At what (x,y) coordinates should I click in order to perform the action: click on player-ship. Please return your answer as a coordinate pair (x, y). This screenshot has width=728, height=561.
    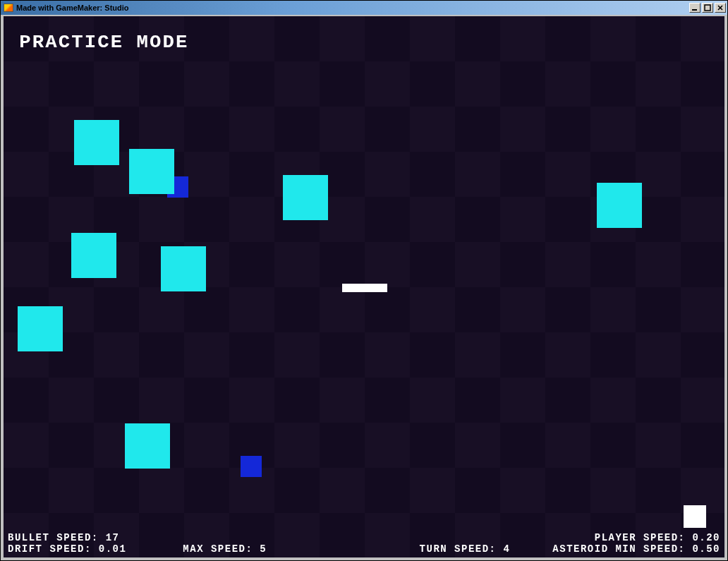
    Looking at the image, I should click on (365, 288).